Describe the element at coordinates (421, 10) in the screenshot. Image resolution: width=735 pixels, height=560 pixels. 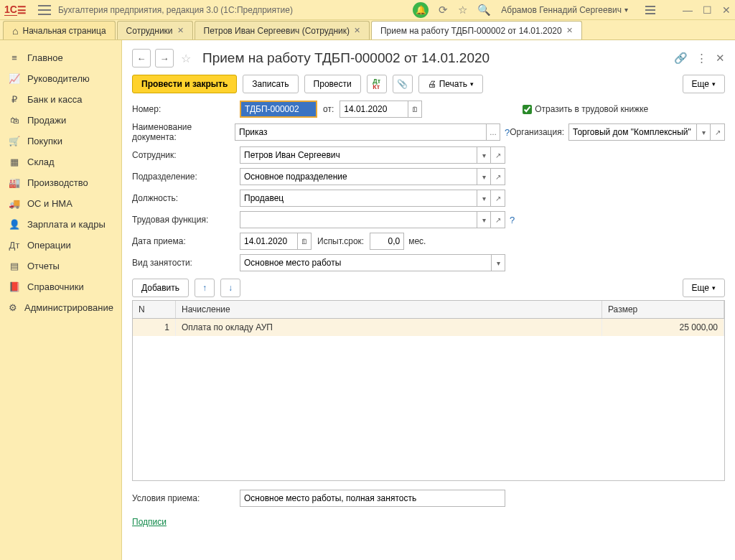
I see `bell-icon: 🔔` at that location.